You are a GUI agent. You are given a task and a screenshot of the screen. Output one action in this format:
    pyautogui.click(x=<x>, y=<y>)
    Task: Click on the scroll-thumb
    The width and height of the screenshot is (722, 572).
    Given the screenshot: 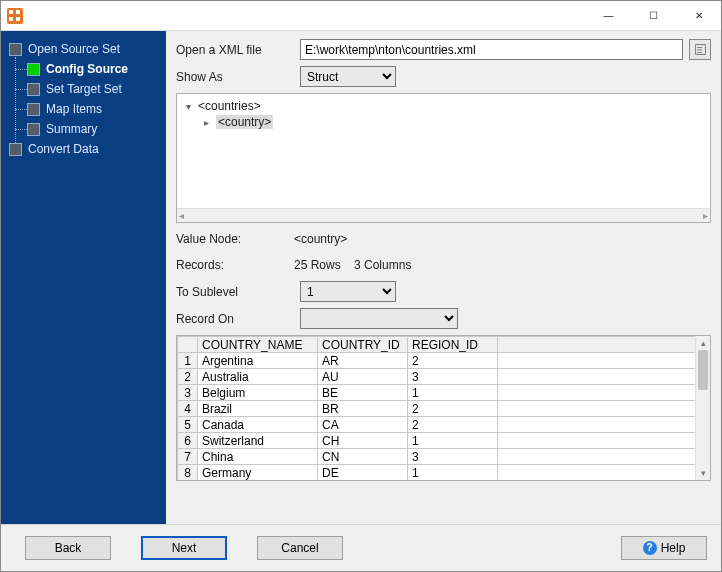 What is the action you would take?
    pyautogui.click(x=703, y=370)
    